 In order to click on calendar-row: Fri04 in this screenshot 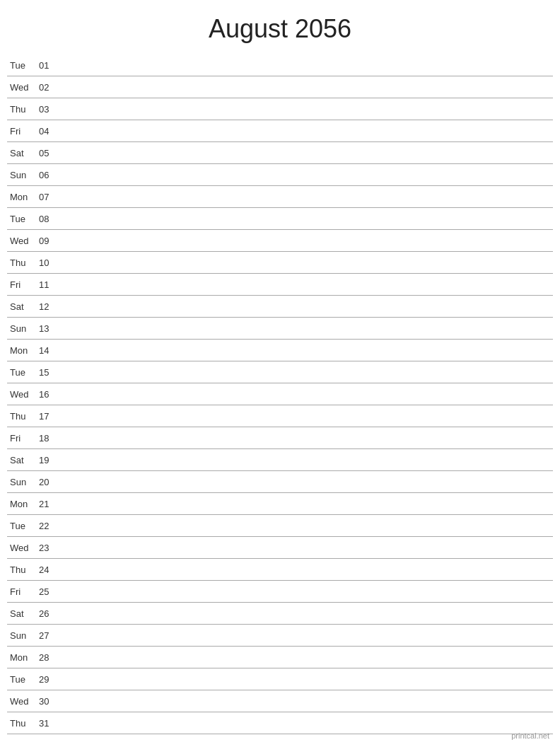, I will do `click(280, 132)`.